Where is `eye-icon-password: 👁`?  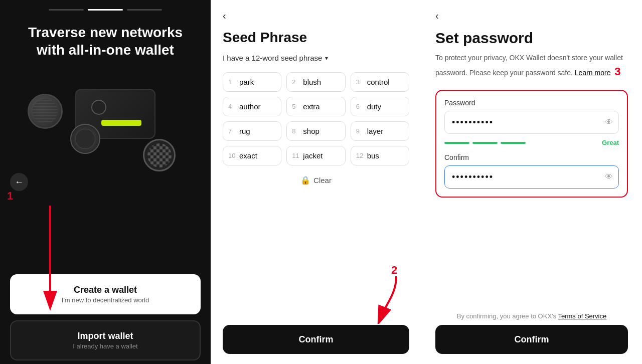
eye-icon-password: 👁 is located at coordinates (609, 122).